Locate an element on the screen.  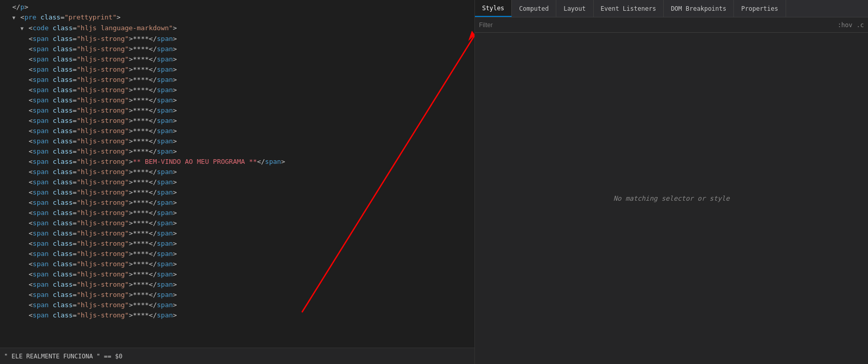
status-text: " ELE REALMENTE FUNCIONA " == $0 is located at coordinates (63, 356).